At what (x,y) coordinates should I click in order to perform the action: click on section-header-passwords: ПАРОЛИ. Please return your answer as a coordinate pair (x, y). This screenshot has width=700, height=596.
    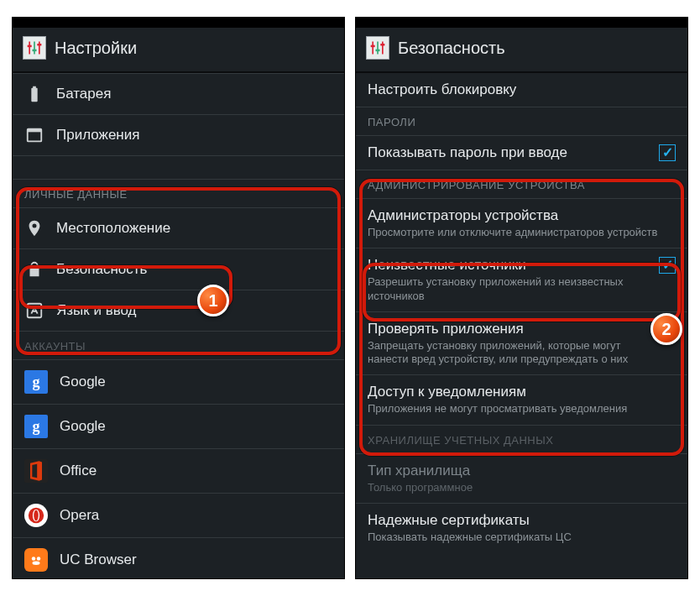
    Looking at the image, I should click on (522, 122).